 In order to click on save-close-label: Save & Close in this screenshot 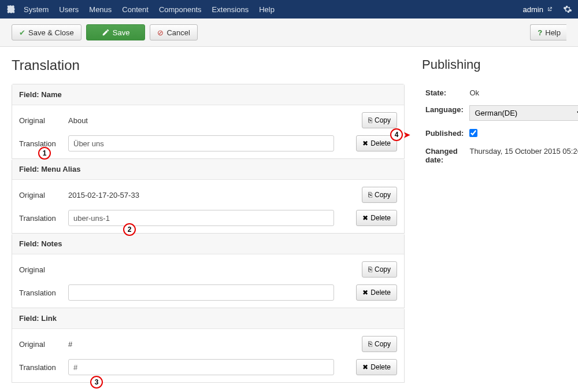, I will do `click(51, 32)`.